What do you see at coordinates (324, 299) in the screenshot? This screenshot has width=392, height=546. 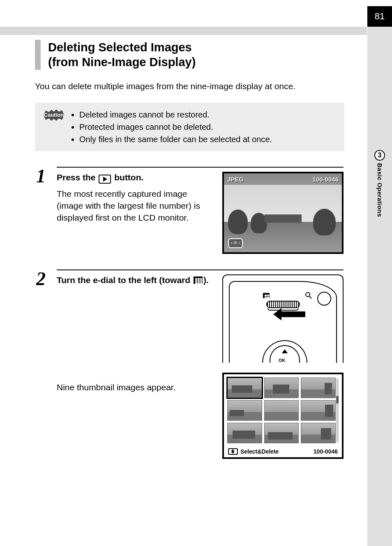 I see `shutter-button-icon` at bounding box center [324, 299].